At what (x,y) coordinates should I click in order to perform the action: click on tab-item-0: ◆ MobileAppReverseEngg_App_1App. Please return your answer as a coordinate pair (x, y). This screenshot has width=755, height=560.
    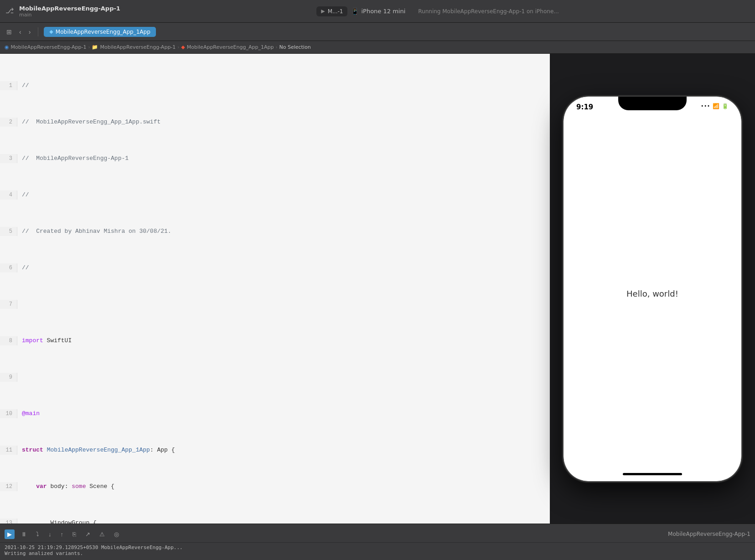
    Looking at the image, I should click on (99, 32).